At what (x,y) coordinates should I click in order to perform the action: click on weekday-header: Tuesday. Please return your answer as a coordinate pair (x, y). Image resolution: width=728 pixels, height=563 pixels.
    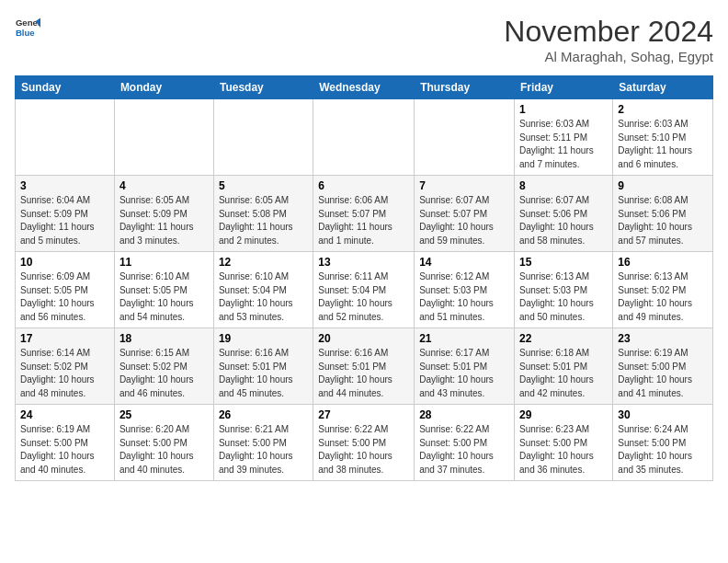
    Looking at the image, I should click on (263, 88).